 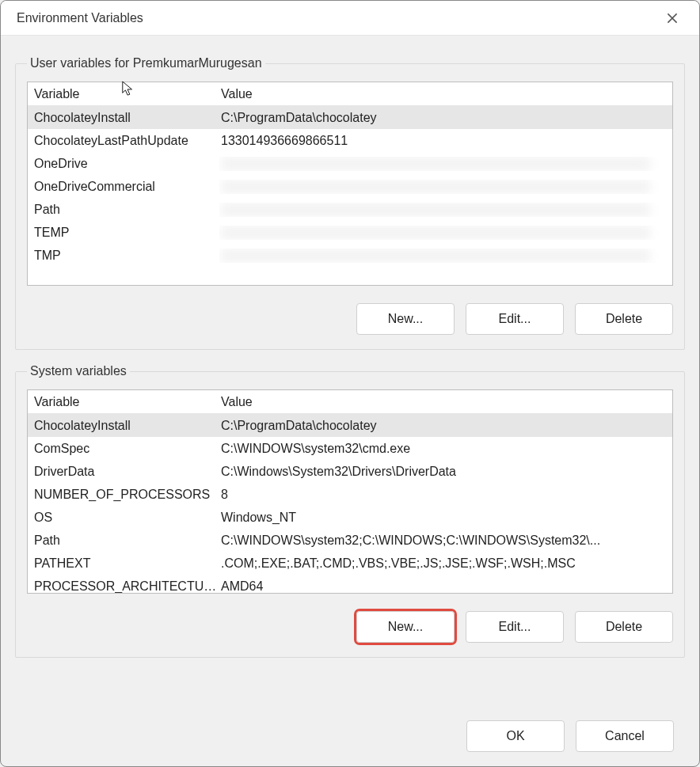 I want to click on cell-value: Windows_NT, so click(x=446, y=518).